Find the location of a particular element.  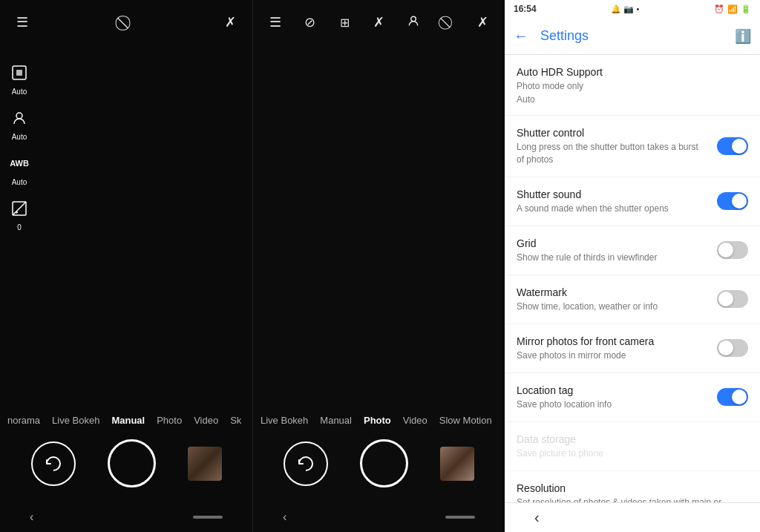

left-ctrl-awb: AWB Auto is located at coordinates (19, 168).